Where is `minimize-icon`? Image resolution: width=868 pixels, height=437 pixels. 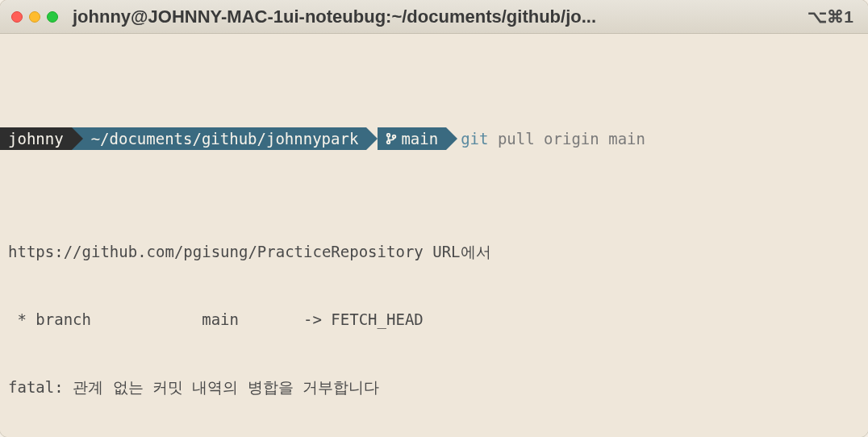
minimize-icon is located at coordinates (35, 17).